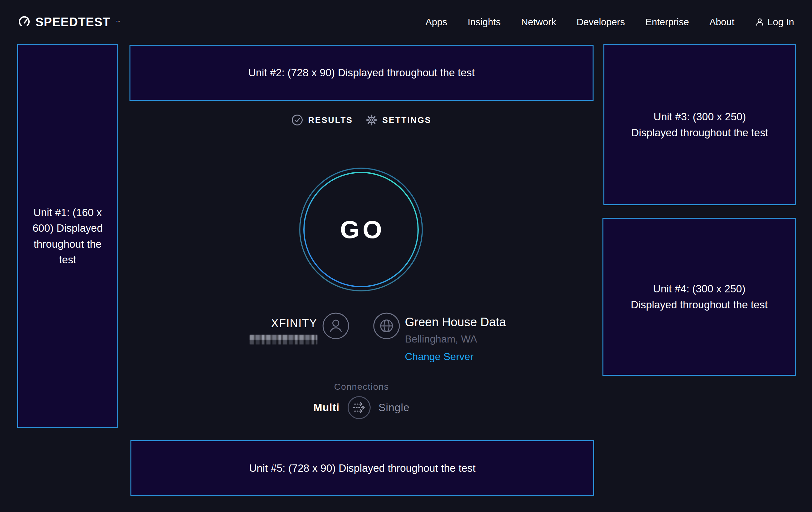 This screenshot has height=512, width=812. What do you see at coordinates (456, 339) in the screenshot?
I see `server-location: Bellingham, WA` at bounding box center [456, 339].